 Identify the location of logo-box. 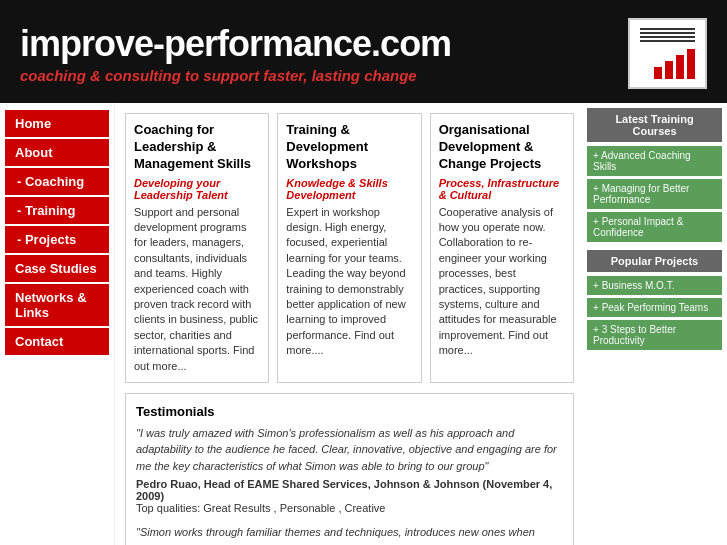
(668, 54).